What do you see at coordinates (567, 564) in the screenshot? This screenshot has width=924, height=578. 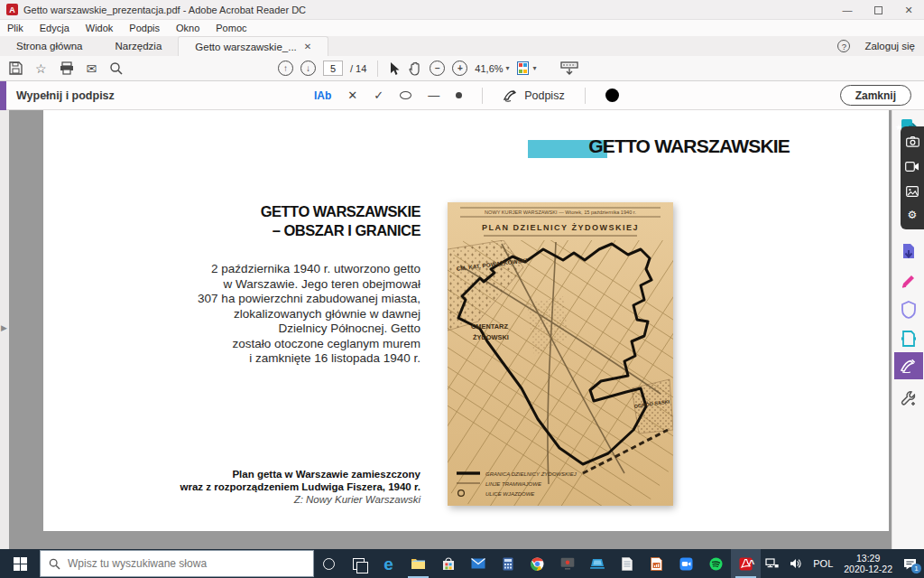 I see `taskbar-screen-recorder` at bounding box center [567, 564].